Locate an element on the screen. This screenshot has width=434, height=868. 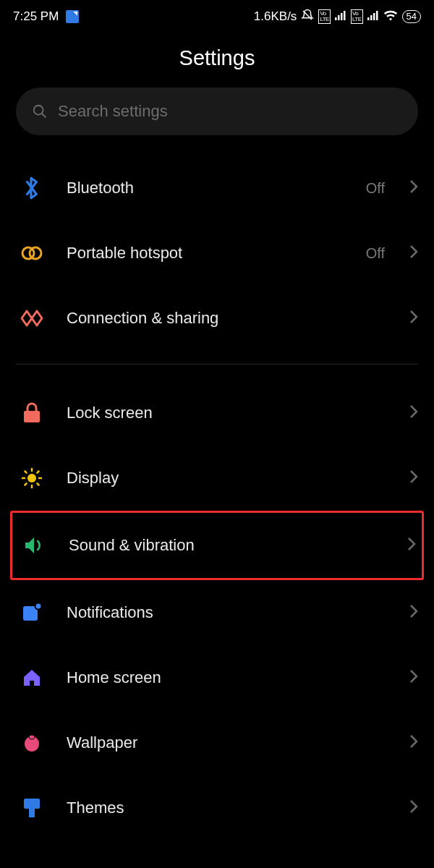
volte-icon-2: VoLTE is located at coordinates (357, 17).